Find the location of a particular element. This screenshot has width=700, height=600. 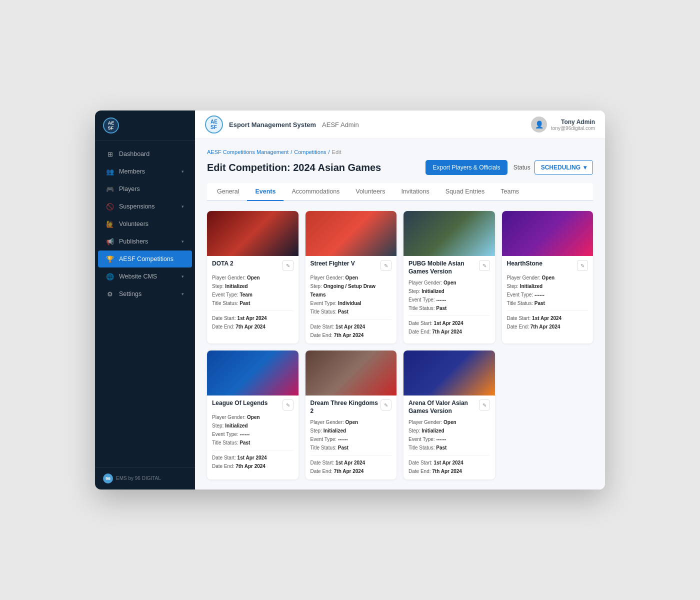

topbar-user: 👤 Tony Admin tony@96digital.com is located at coordinates (563, 124).